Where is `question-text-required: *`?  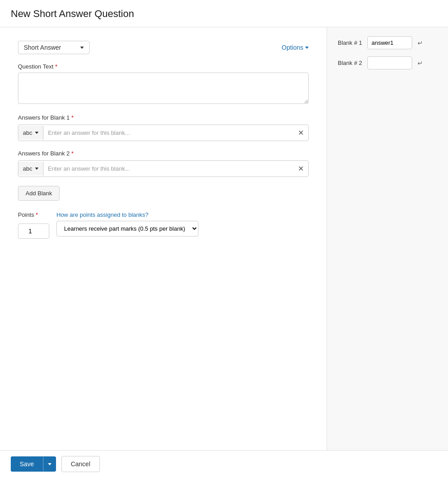
question-text-required: * is located at coordinates (56, 66).